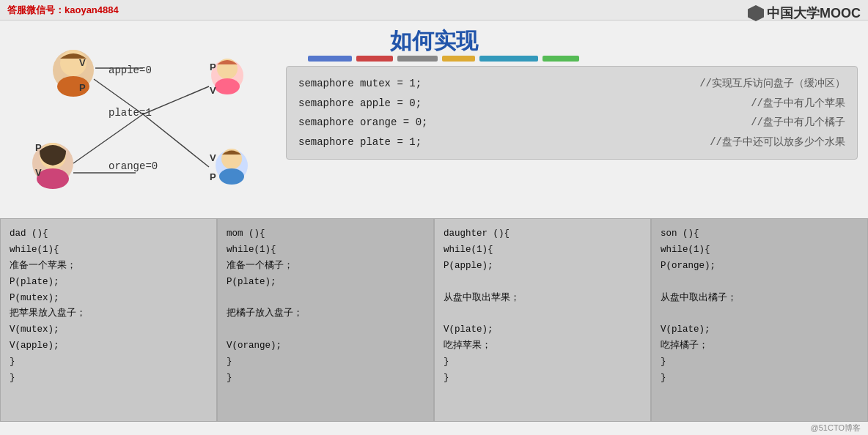 The height and width of the screenshot is (435, 868). Describe the element at coordinates (360, 104) in the screenshot. I see `code-keyword: semaphore apple = 0;` at that location.